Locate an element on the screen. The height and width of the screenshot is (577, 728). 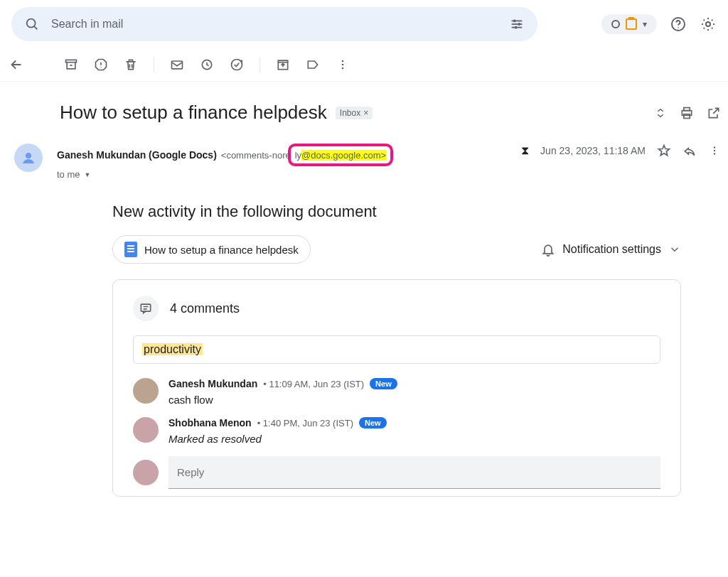
comment-text: cash flow is located at coordinates (414, 399).